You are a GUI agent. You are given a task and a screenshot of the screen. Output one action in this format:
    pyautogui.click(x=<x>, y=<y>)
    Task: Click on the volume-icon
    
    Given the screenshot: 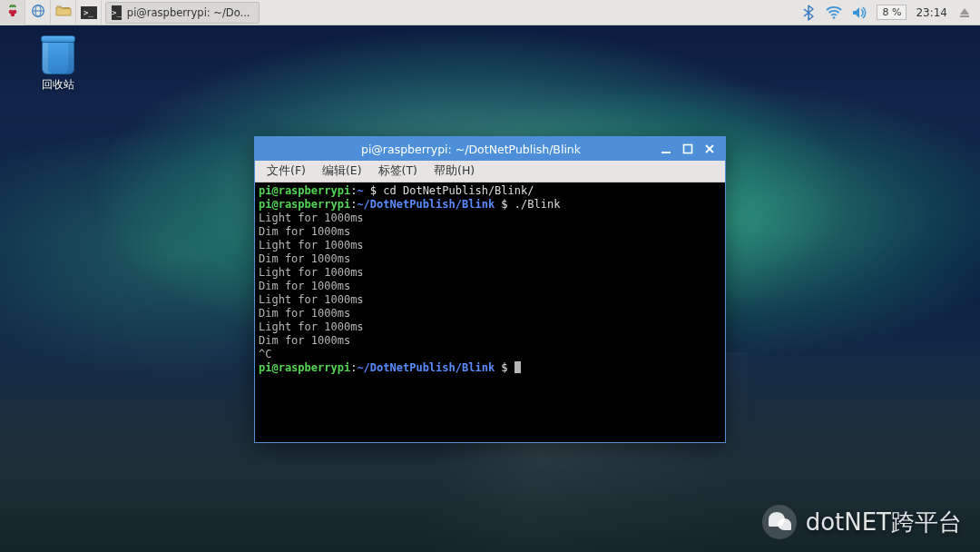 What is the action you would take?
    pyautogui.click(x=859, y=13)
    